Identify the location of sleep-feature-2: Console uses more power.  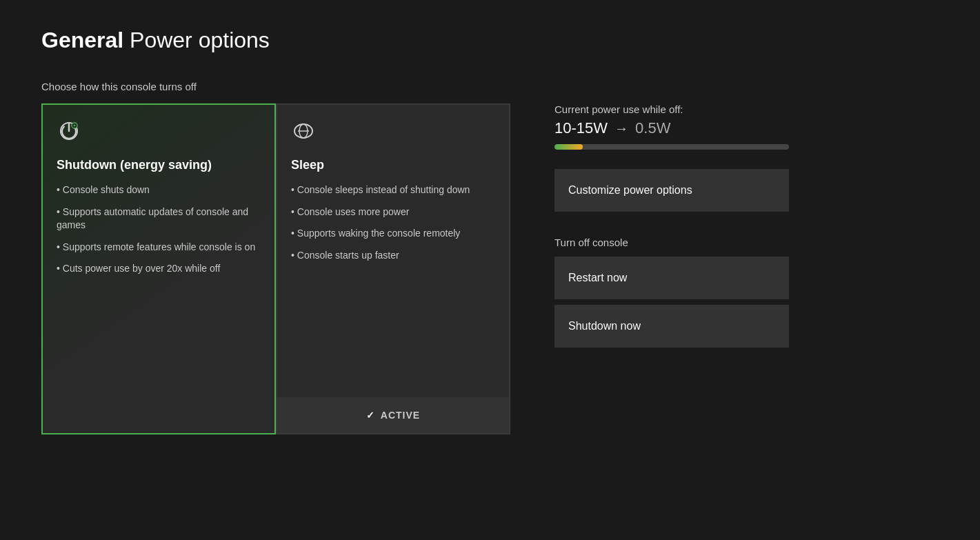
(393, 212).